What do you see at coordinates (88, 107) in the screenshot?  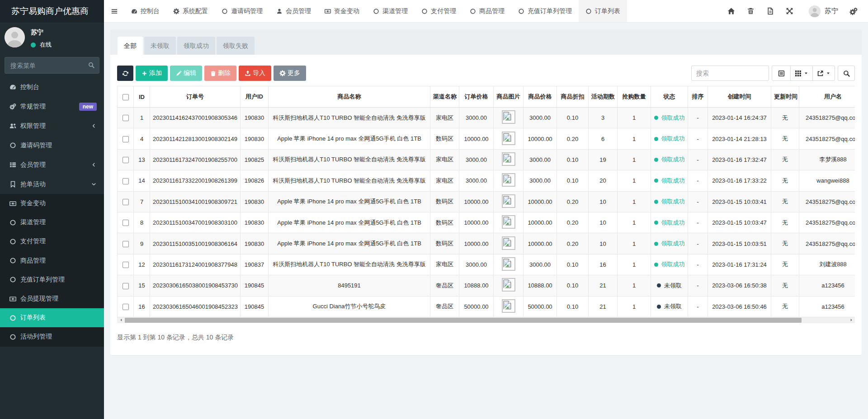 I see `new-badge: new` at bounding box center [88, 107].